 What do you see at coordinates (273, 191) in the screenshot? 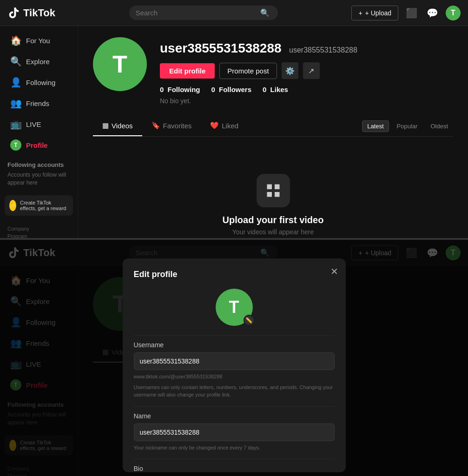
I see `grid-upload-icon` at bounding box center [273, 191].